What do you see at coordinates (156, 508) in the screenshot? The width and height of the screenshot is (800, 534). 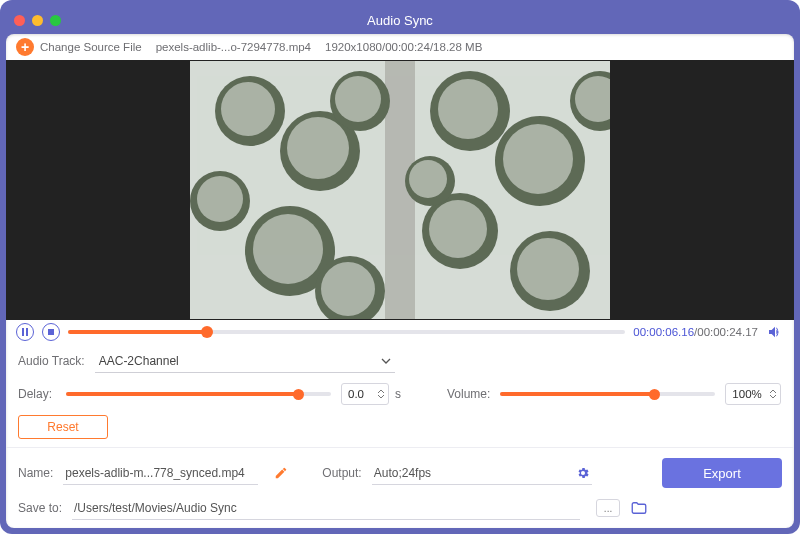 I see `save-value: /Users/test/Movies/Audio Sync` at bounding box center [156, 508].